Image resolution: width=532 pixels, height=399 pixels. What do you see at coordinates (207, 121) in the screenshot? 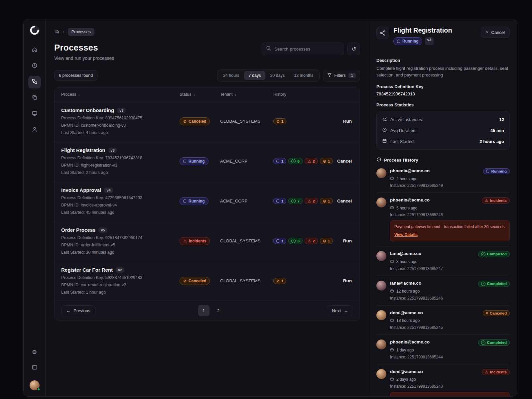
I see `table-row: Customer Onboardingv3 Process Definition…` at bounding box center [207, 121].